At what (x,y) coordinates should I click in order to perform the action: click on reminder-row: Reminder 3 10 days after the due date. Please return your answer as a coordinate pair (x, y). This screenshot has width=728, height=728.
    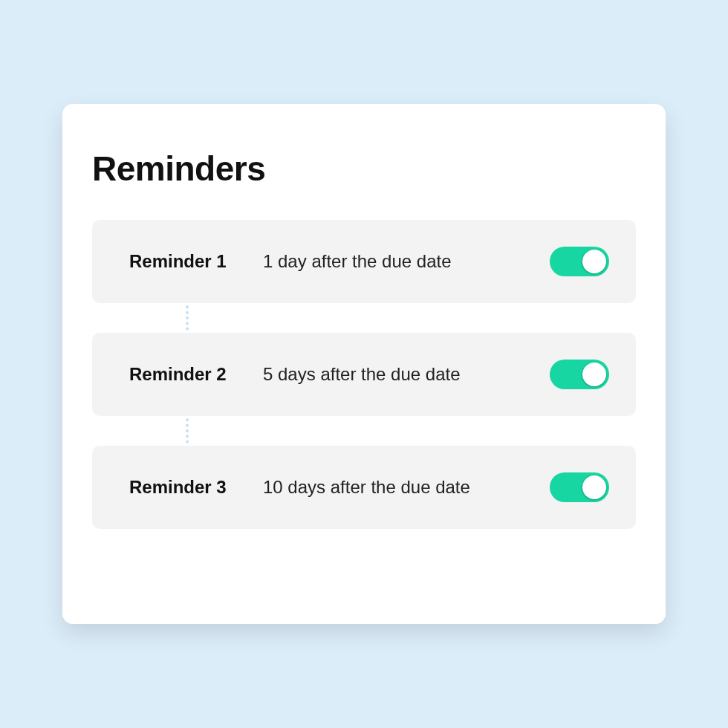
    Looking at the image, I should click on (364, 487).